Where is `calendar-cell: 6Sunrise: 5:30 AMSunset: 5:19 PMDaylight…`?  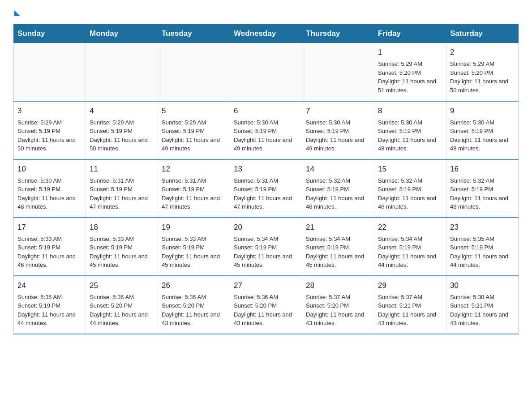
calendar-cell: 6Sunrise: 5:30 AMSunset: 5:19 PMDaylight… is located at coordinates (266, 130).